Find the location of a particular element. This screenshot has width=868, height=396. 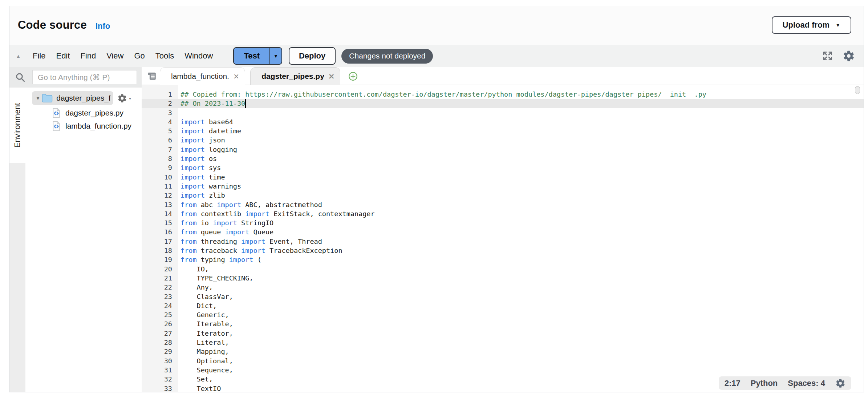

new-tab-plus-icon is located at coordinates (353, 76).